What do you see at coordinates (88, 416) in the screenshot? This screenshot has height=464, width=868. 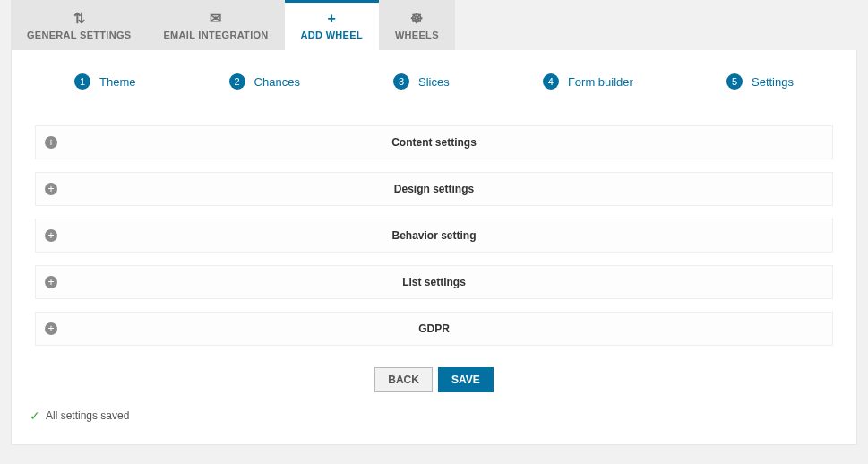 I see `status-text: All settings saved` at bounding box center [88, 416].